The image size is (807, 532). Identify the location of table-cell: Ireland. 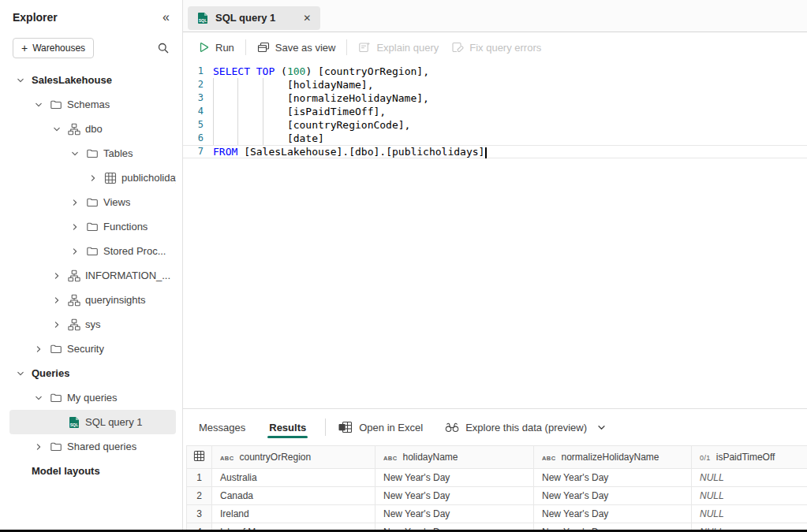
(293, 514).